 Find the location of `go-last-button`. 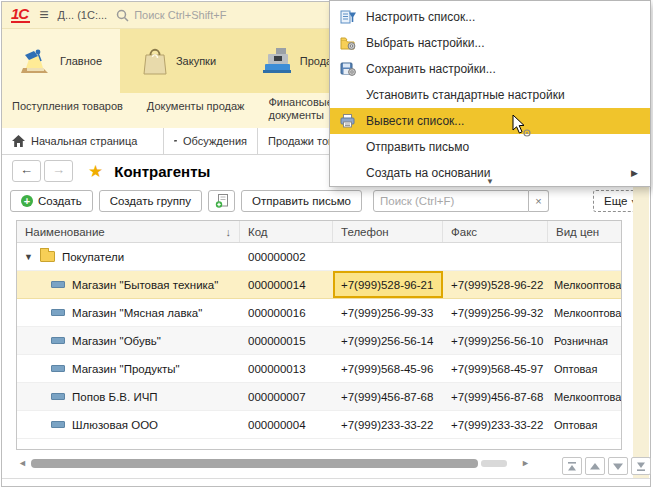

go-last-button is located at coordinates (641, 466).